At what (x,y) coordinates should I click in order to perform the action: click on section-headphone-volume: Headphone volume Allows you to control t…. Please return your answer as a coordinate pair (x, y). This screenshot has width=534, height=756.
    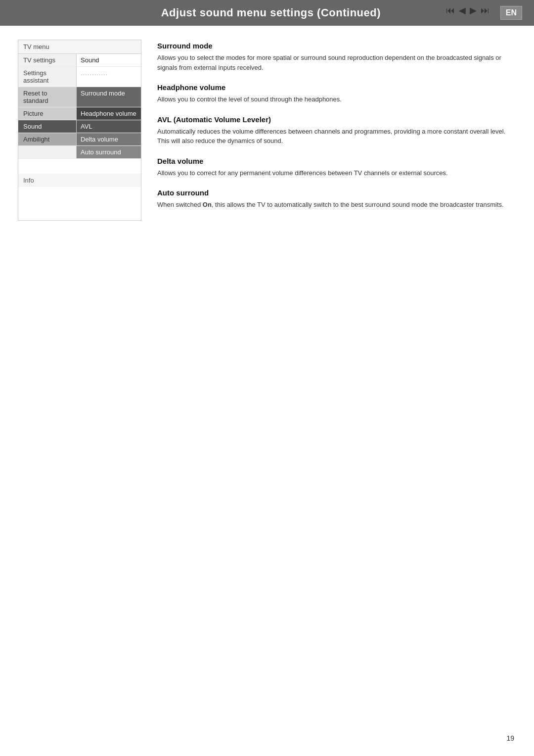
    Looking at the image, I should click on (337, 94).